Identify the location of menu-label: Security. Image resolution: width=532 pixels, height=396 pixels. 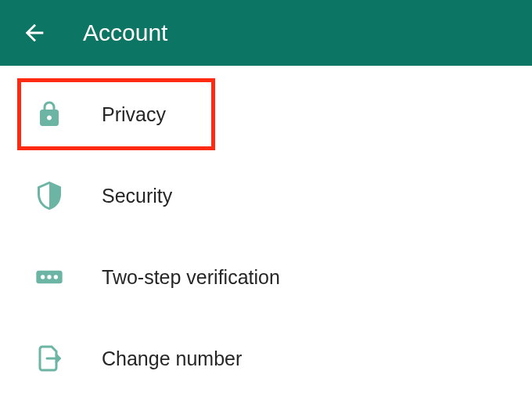
(137, 196).